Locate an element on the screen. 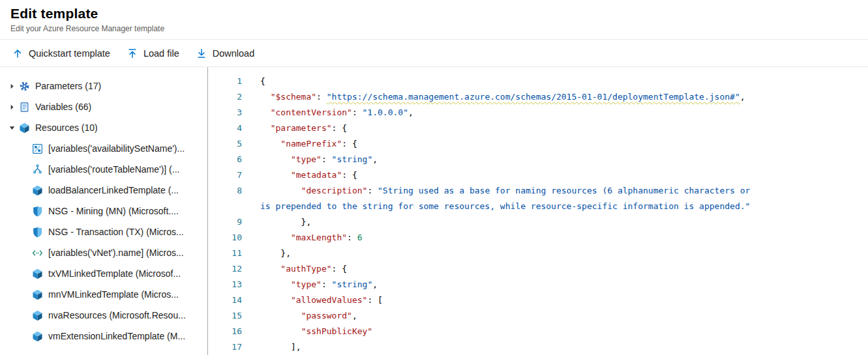 Image resolution: width=868 pixels, height=355 pixels. tree-item: txVMLinkedTemplate (Microsof... is located at coordinates (104, 274).